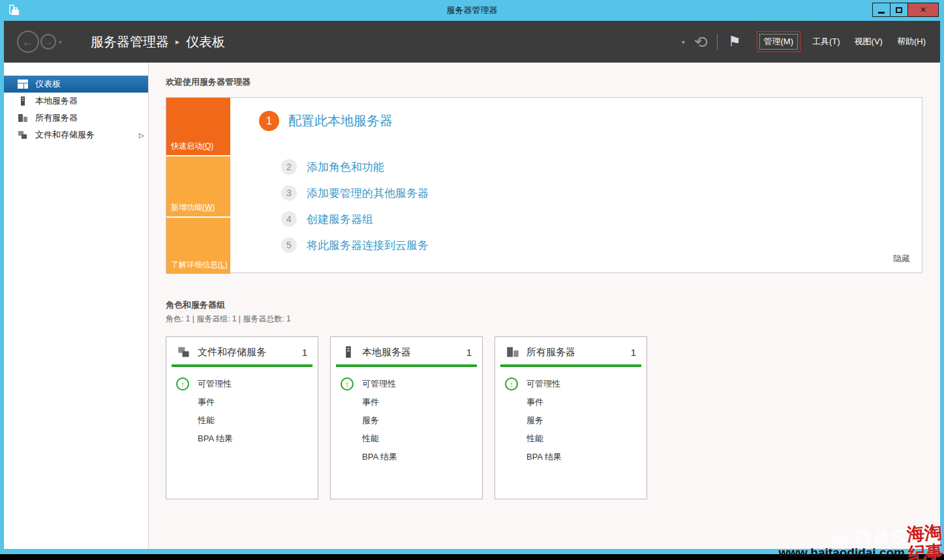 Image resolution: width=944 pixels, height=560 pixels. I want to click on header-divider, so click(718, 42).